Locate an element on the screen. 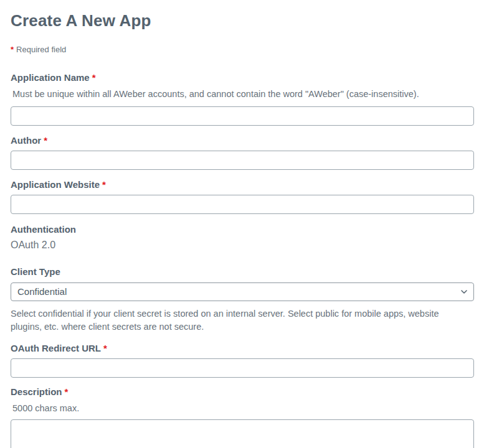  description-label-text: Description is located at coordinates (36, 392).